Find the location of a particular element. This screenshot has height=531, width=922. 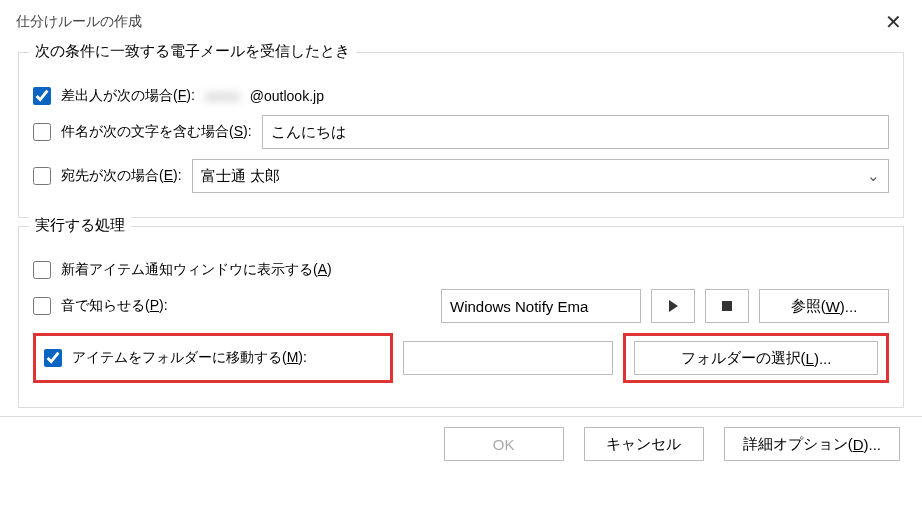

dialog-buttons: OK キャンセル 詳細オプション(D)... is located at coordinates (461, 444).